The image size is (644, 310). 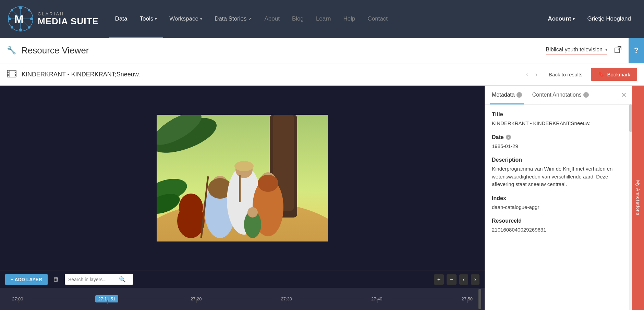 What do you see at coordinates (609, 19) in the screenshot?
I see `nav-item-user: Grietje Hoogland` at bounding box center [609, 19].